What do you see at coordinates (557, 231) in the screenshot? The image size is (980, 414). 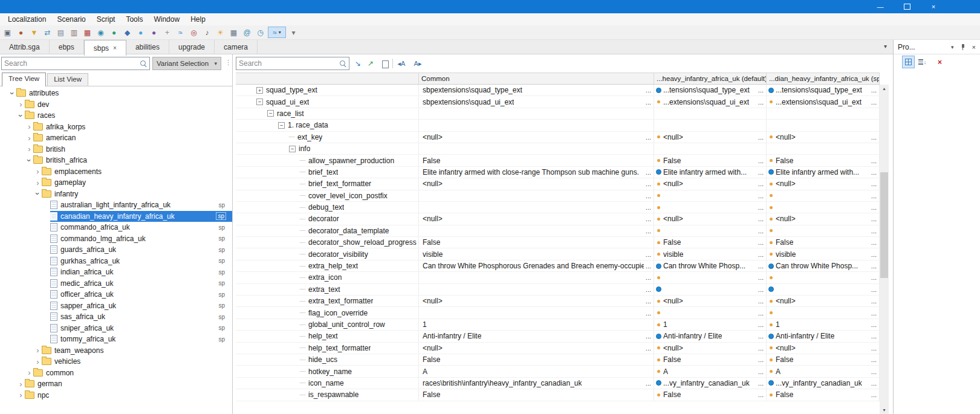 I see `table-row: decorator_data_template.........` at bounding box center [557, 231].